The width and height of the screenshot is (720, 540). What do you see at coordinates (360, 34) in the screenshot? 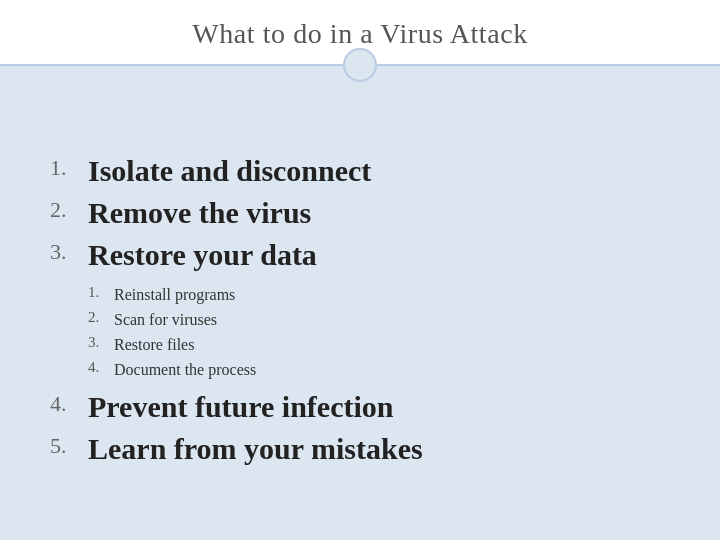
I see `slide-title: What to do in a Virus Attack` at bounding box center [360, 34].